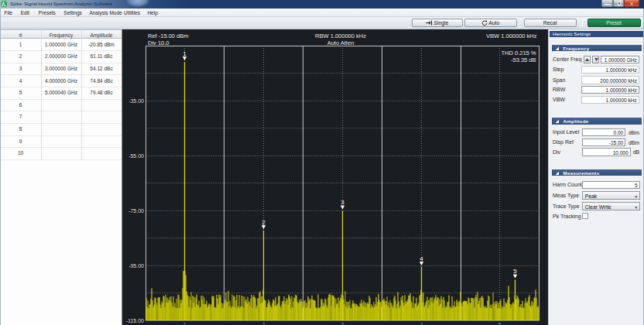 Image resolution: width=644 pixels, height=325 pixels. What do you see at coordinates (136, 101) in the screenshot?
I see `svg-text: -35.00` at bounding box center [136, 101].